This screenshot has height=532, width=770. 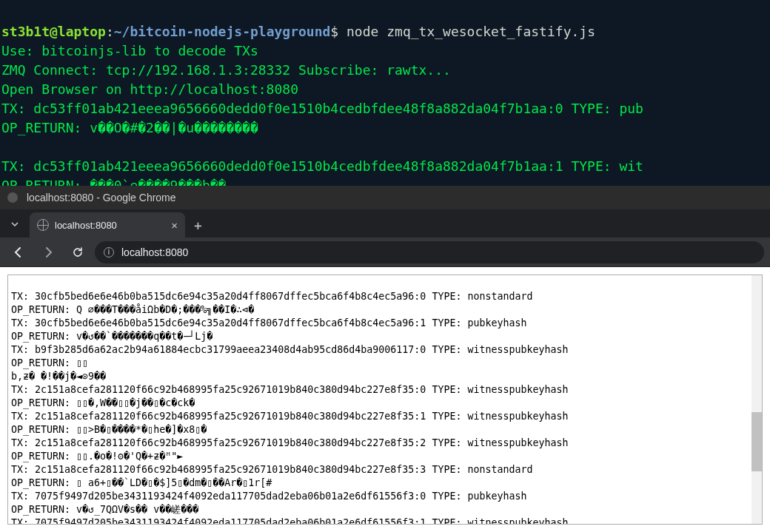 What do you see at coordinates (429, 252) in the screenshot?
I see `omnibox: i localhost:8080` at bounding box center [429, 252].